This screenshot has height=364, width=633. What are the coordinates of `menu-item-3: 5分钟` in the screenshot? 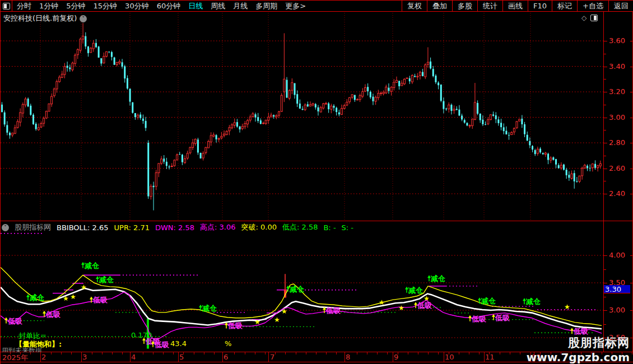 It's located at (76, 6).